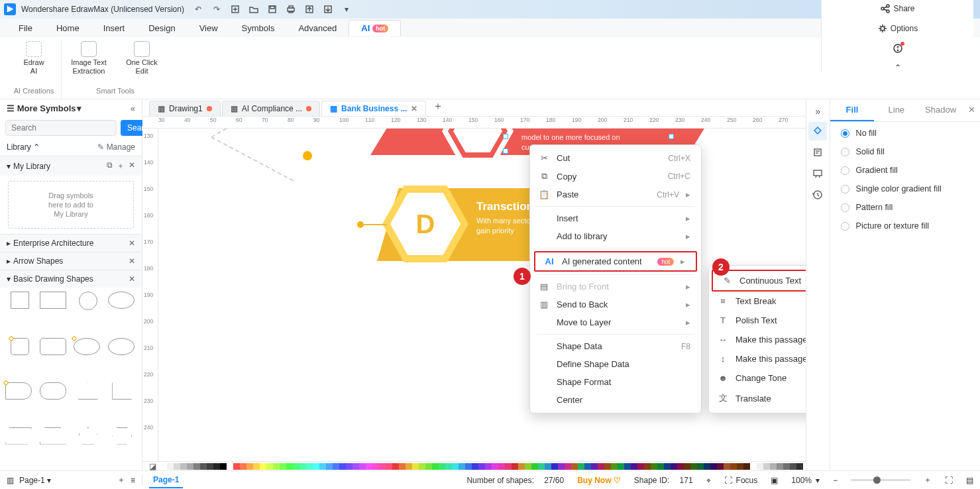 The width and height of the screenshot is (980, 489). Describe the element at coordinates (87, 347) in the screenshot. I see `shape-ellipse` at that location.